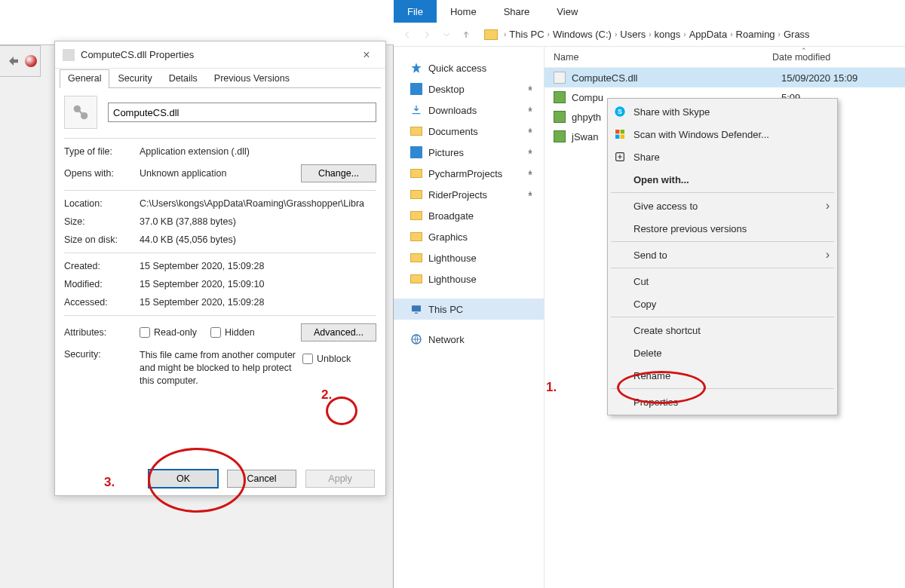 Image resolution: width=905 pixels, height=588 pixels. What do you see at coordinates (722, 228) in the screenshot?
I see `context-menu-item: Restore previous versions` at bounding box center [722, 228].